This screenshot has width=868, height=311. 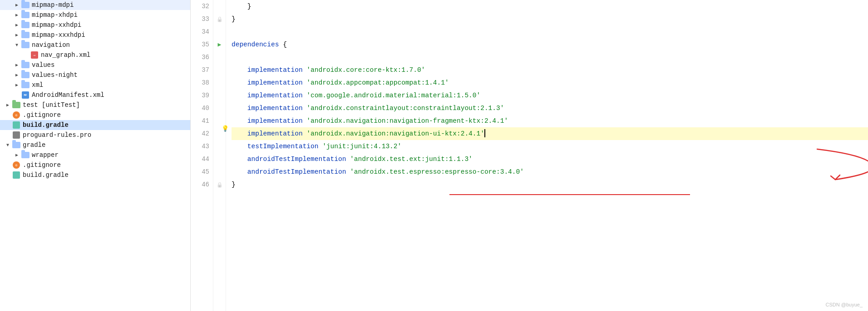 I want to click on line-number: 33, so click(x=200, y=19).